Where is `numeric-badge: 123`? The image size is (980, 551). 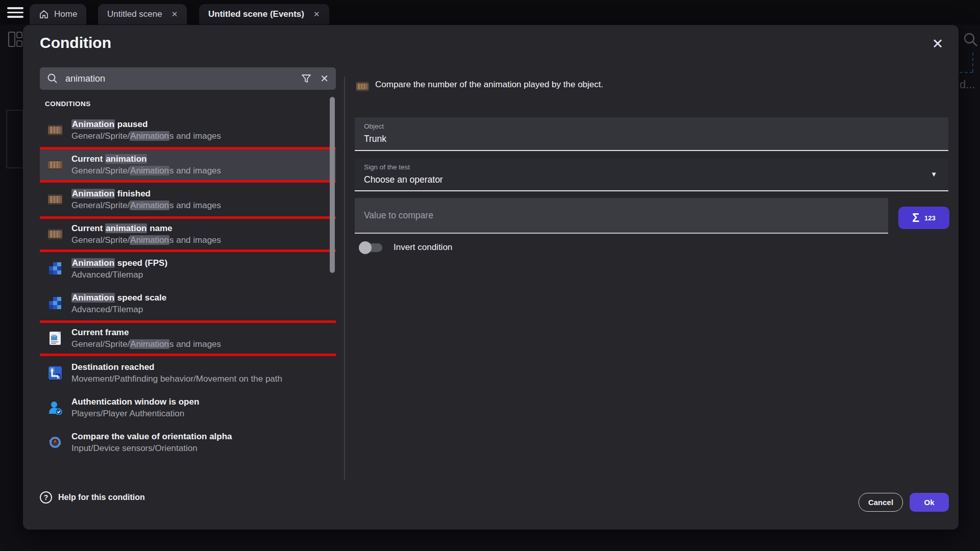 numeric-badge: 123 is located at coordinates (930, 218).